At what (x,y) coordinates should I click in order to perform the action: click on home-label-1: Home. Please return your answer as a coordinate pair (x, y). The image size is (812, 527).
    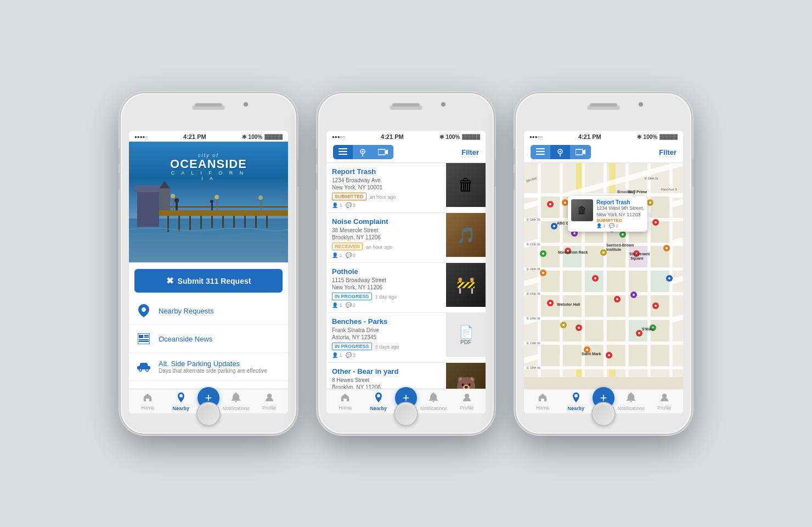
    Looking at the image, I should click on (148, 408).